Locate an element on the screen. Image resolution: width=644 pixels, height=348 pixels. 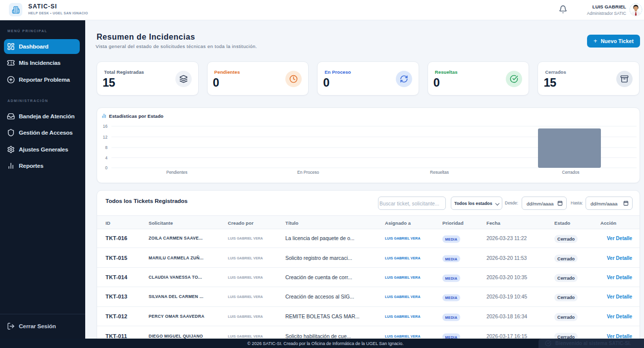
svg-text: 12 is located at coordinates (106, 137).